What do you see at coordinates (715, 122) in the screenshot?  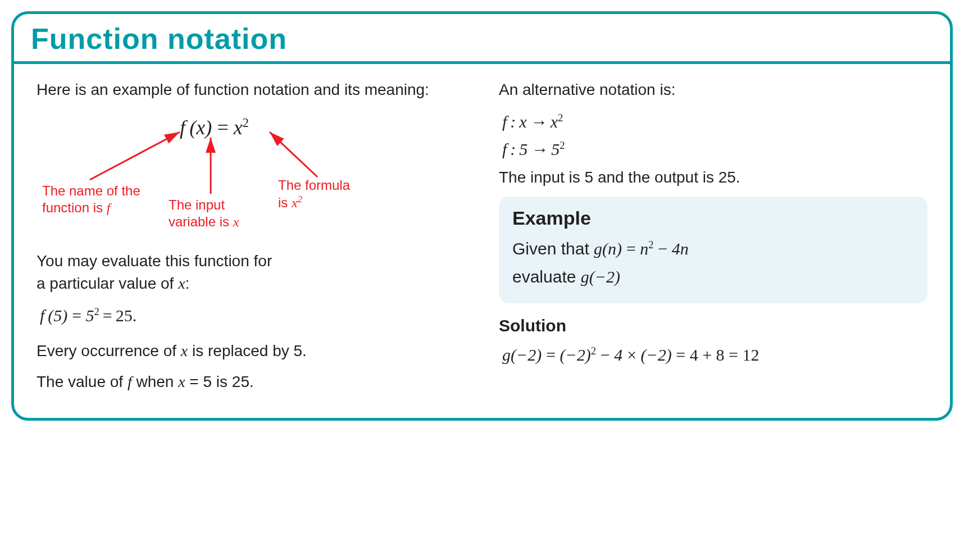 I see `alt-line1: f : x → x2` at bounding box center [715, 122].